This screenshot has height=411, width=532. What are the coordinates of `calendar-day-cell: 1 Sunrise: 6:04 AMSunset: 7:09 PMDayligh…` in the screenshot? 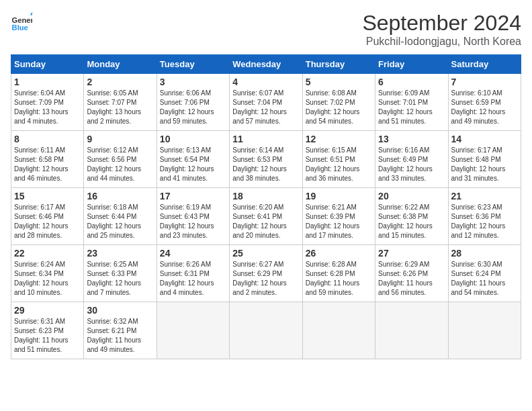 It's located at (48, 102).